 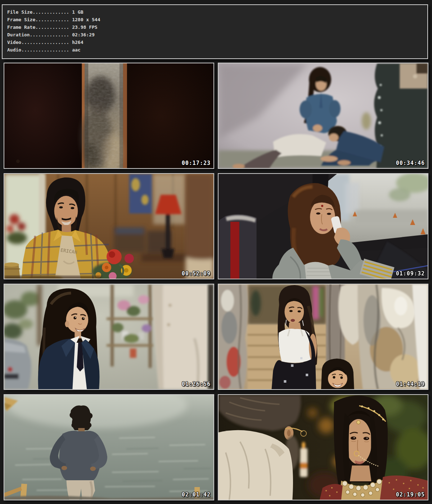 I want to click on screenshot-thumb-3: ERICAN 00:52:09, so click(x=109, y=226).